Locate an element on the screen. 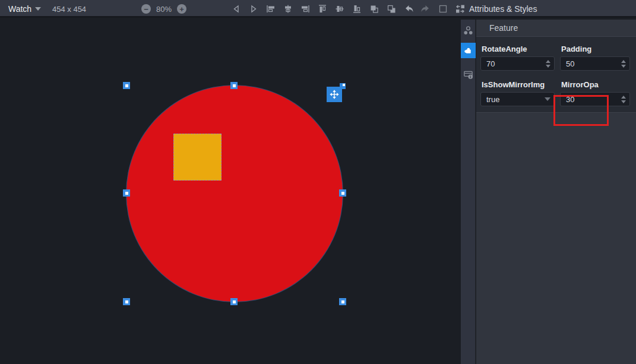 The height and width of the screenshot is (364, 636). feature-section-header: Feature is located at coordinates (556, 29).